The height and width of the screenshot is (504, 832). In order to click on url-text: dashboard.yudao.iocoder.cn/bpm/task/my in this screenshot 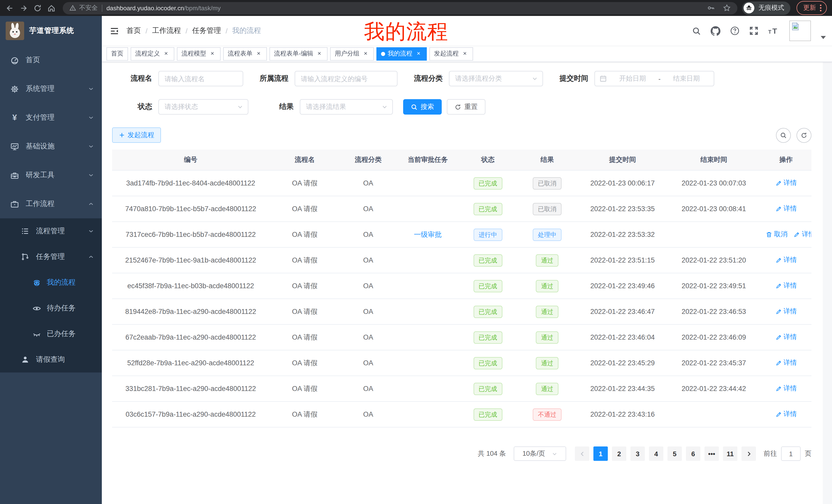, I will do `click(163, 8)`.